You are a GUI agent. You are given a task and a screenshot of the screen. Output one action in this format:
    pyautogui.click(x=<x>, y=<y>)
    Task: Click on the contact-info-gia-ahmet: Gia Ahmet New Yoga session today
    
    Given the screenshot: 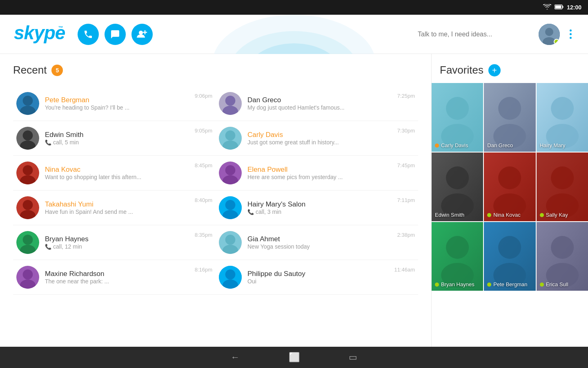 What is the action you would take?
    pyautogui.click(x=321, y=242)
    